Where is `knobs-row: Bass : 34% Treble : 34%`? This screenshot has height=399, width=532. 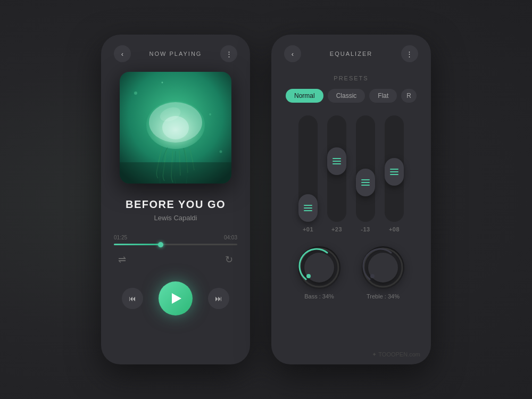
knobs-row: Bass : 34% Treble : 34% is located at coordinates (351, 273).